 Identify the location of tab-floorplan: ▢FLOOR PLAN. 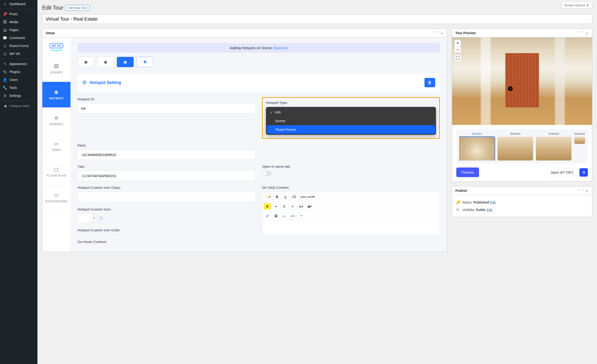
(56, 172).